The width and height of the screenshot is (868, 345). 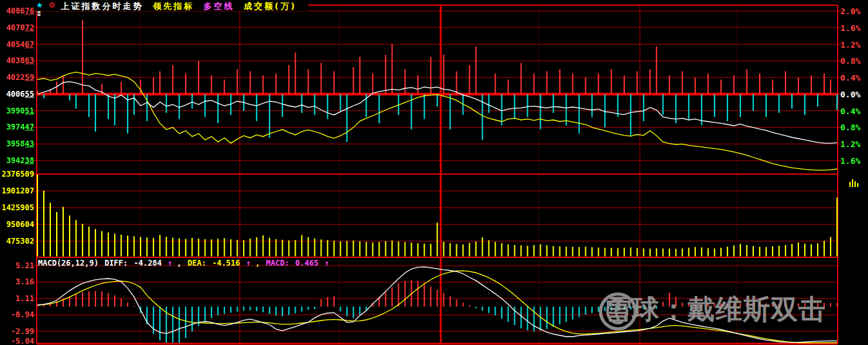 I want to click on left-axis-label: 1.11, so click(x=17, y=298).